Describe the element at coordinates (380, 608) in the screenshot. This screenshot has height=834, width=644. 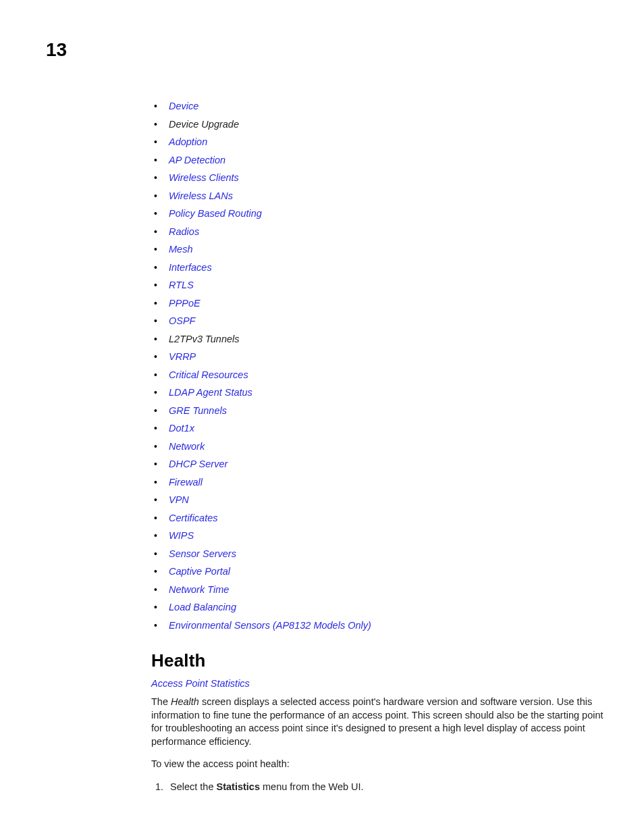
I see `toc-item: Load Balancing` at that location.